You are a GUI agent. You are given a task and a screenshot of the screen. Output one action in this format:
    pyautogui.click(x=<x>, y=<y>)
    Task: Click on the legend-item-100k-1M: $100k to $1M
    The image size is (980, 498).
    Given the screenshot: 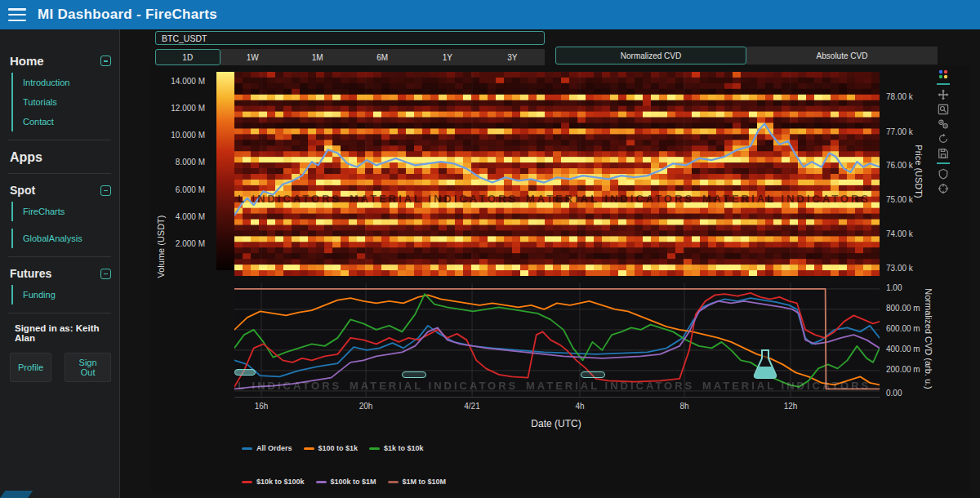 What is the action you would take?
    pyautogui.click(x=346, y=482)
    